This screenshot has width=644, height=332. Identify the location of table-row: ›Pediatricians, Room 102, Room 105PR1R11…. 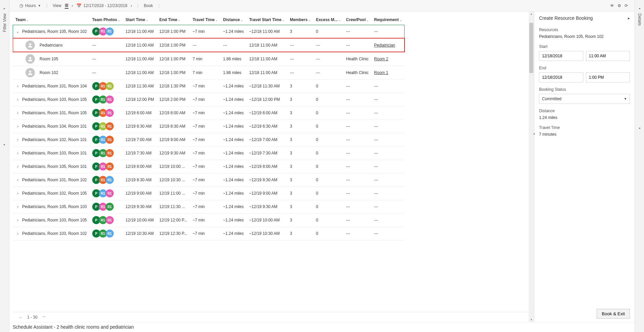
(209, 193).